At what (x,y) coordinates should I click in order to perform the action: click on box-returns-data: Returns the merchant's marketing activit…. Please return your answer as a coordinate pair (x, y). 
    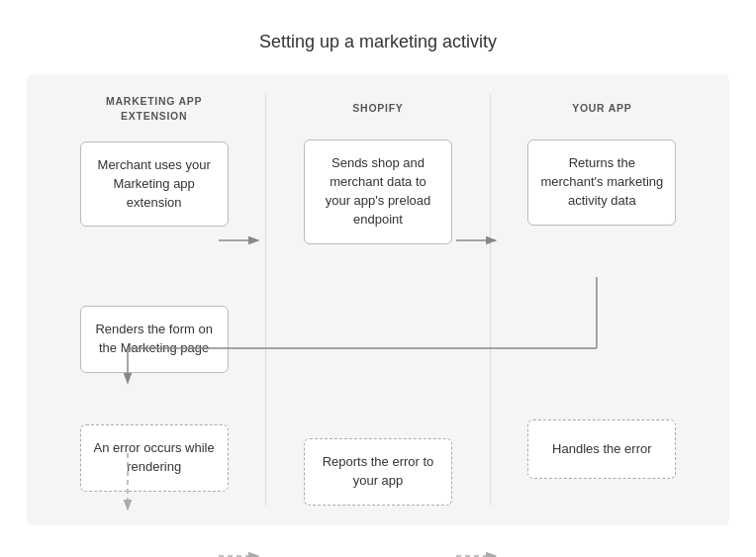
    Looking at the image, I should click on (602, 182).